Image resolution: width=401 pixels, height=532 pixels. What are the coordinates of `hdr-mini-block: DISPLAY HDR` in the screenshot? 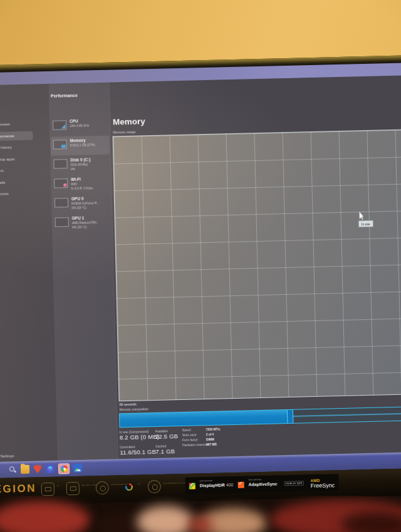 It's located at (294, 483).